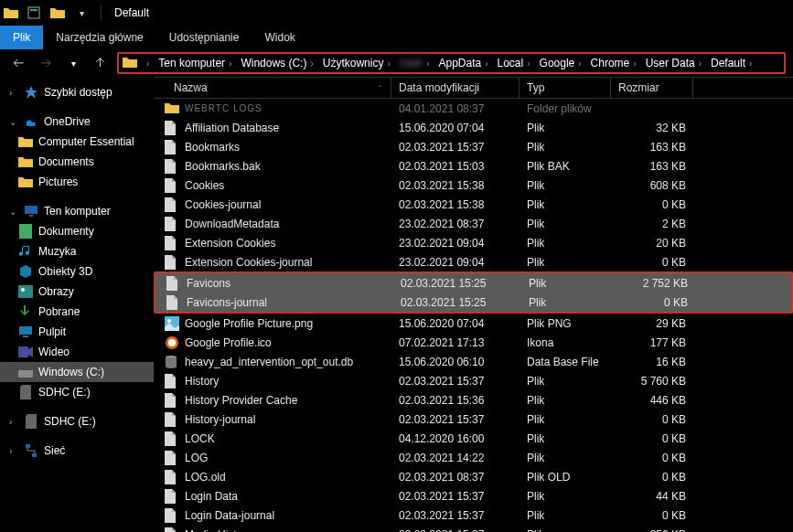 The image size is (793, 532). I want to click on table-row: Extension Cookies-journal23.02.2021 09:0…, so click(474, 261).